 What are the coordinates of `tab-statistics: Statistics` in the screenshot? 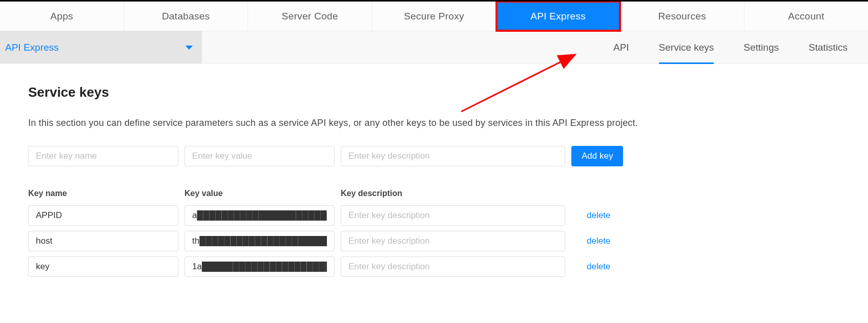 It's located at (828, 47).